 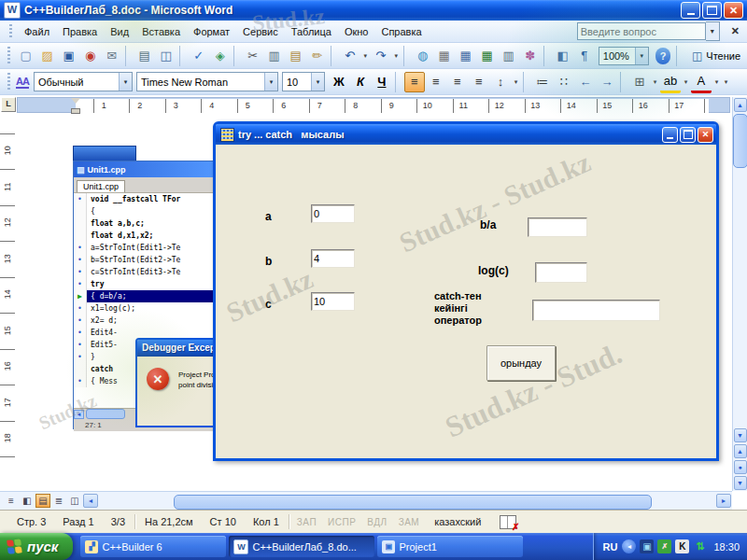 What do you see at coordinates (663, 56) in the screenshot?
I see `help-icon: ?` at bounding box center [663, 56].